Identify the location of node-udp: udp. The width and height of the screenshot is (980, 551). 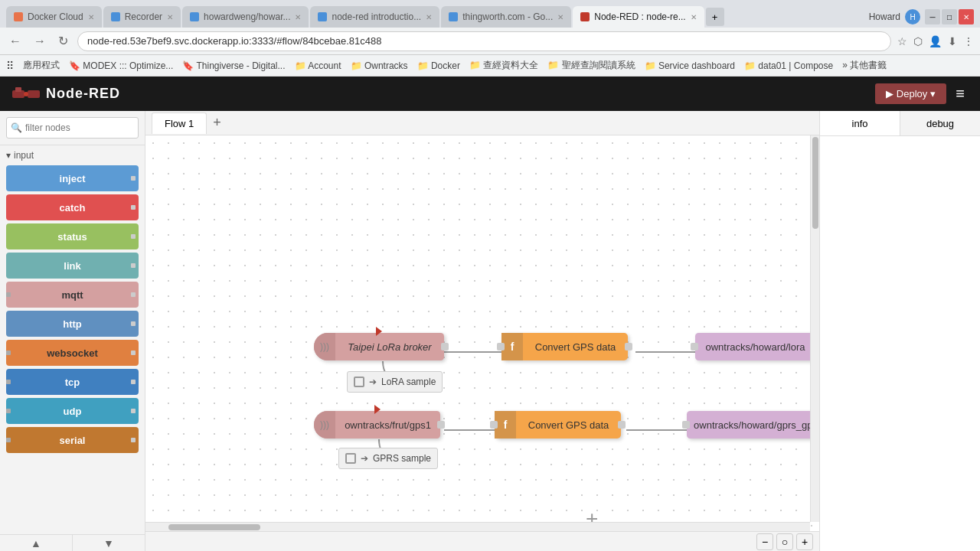
(72, 411).